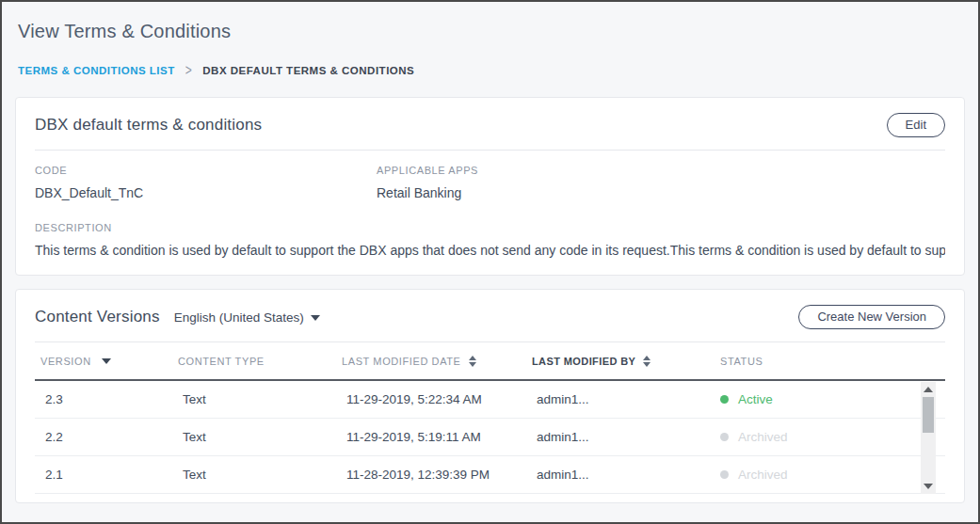  Describe the element at coordinates (104, 399) in the screenshot. I see `cell-version: 2.3` at that location.